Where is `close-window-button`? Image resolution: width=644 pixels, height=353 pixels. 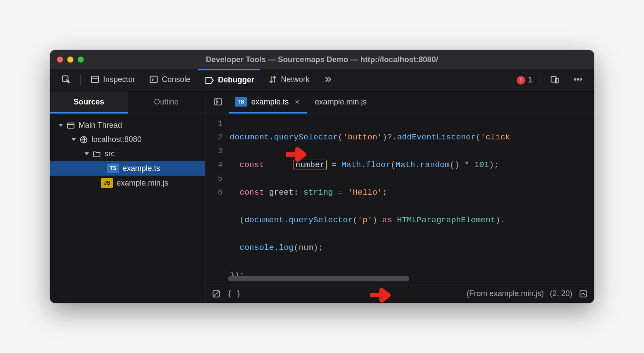
close-window-button is located at coordinates (60, 60).